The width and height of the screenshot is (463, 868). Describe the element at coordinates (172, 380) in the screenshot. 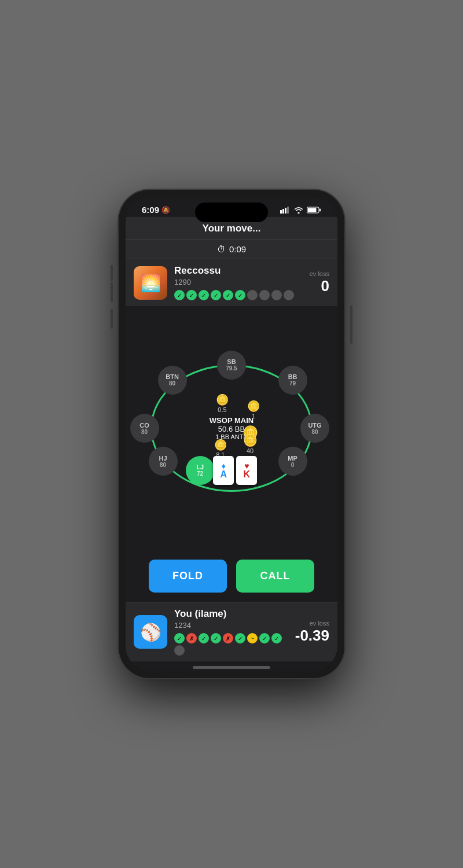

I see `seat-btn: BTN 80` at that location.